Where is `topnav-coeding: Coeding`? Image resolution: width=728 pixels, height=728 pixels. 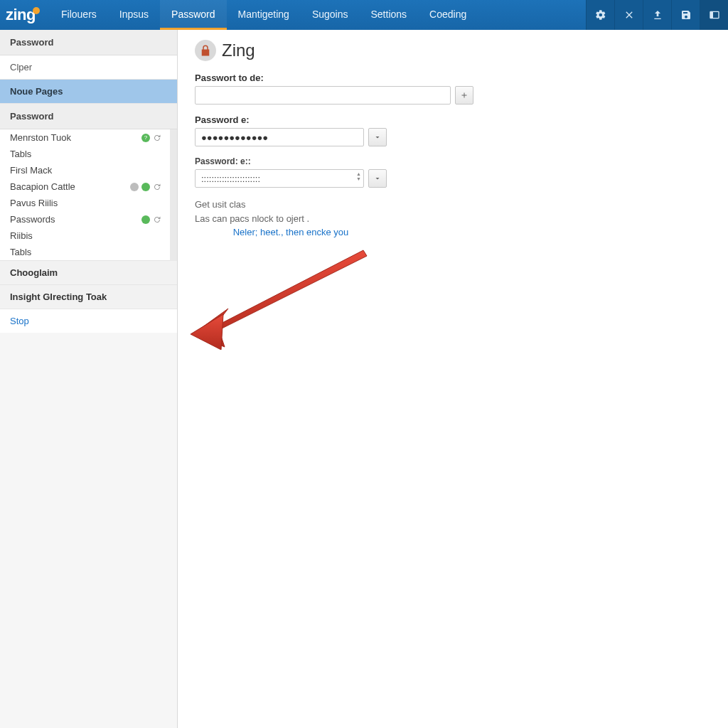
topnav-coeding: Coeding is located at coordinates (448, 15).